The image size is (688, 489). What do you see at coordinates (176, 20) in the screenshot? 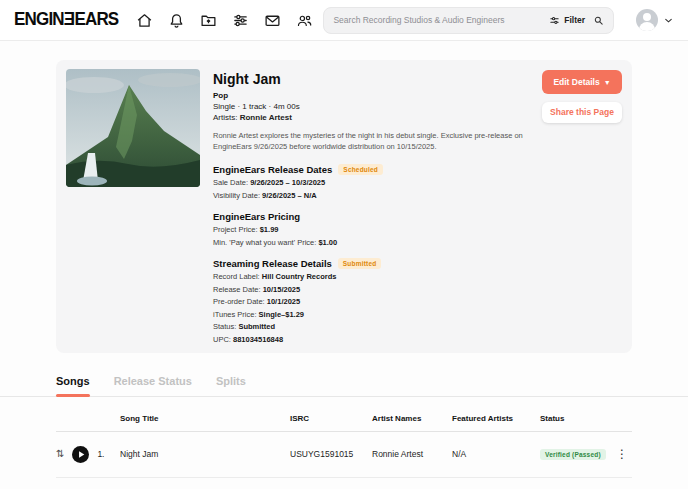
I see `notifications-icon` at bounding box center [176, 20].